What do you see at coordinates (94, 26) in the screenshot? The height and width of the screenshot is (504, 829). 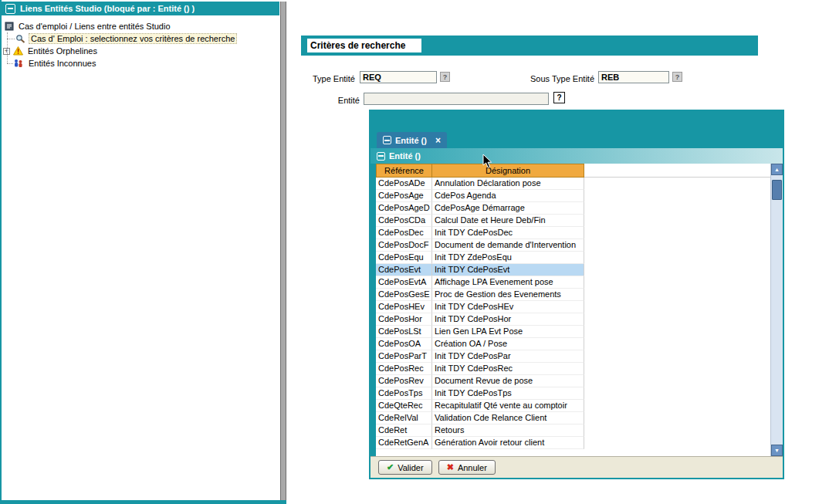 I see `tree-item-label: Cas d'emploi / Liens entre entités Studi…` at bounding box center [94, 26].